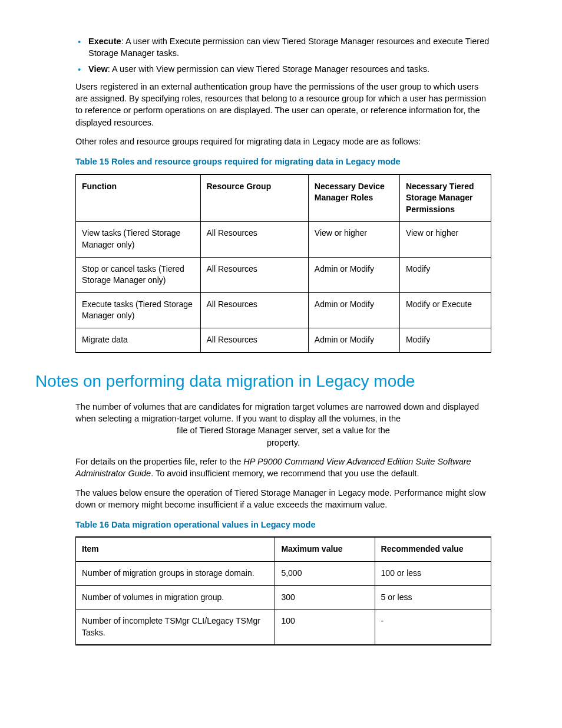  Describe the element at coordinates (289, 47) in the screenshot. I see `bullet-text: : A user with Execute permission can vie…` at that location.